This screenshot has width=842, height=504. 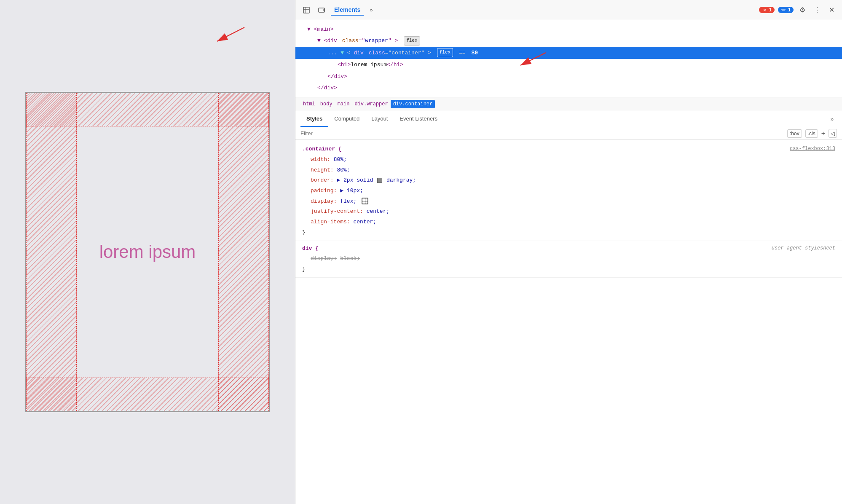 I want to click on tab-event-listeners: Event Listeners, so click(x=418, y=119).